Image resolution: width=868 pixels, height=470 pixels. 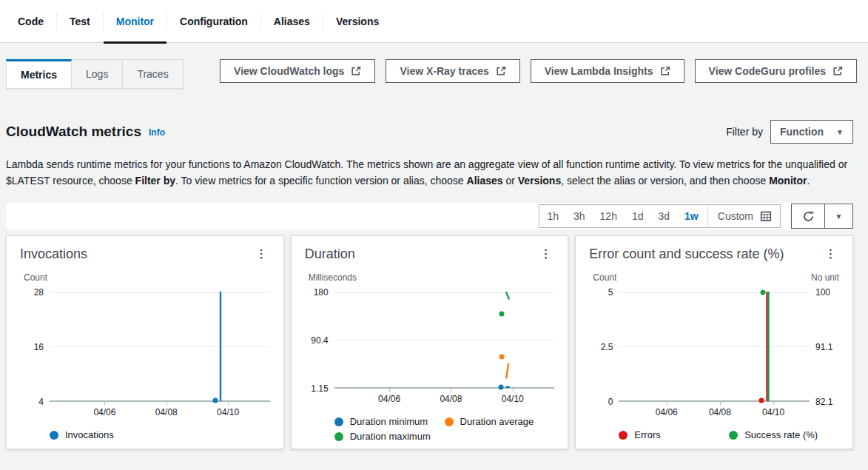 What do you see at coordinates (781, 435) in the screenshot?
I see `legend-label: Success rate (%)` at bounding box center [781, 435].